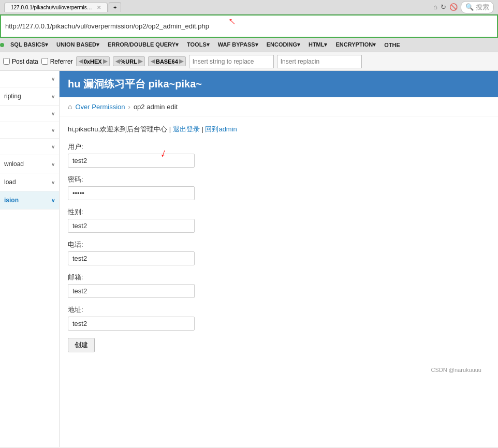  Describe the element at coordinates (457, 370) in the screenshot. I see `footer-text: CSDN @narukuuuu` at that location.